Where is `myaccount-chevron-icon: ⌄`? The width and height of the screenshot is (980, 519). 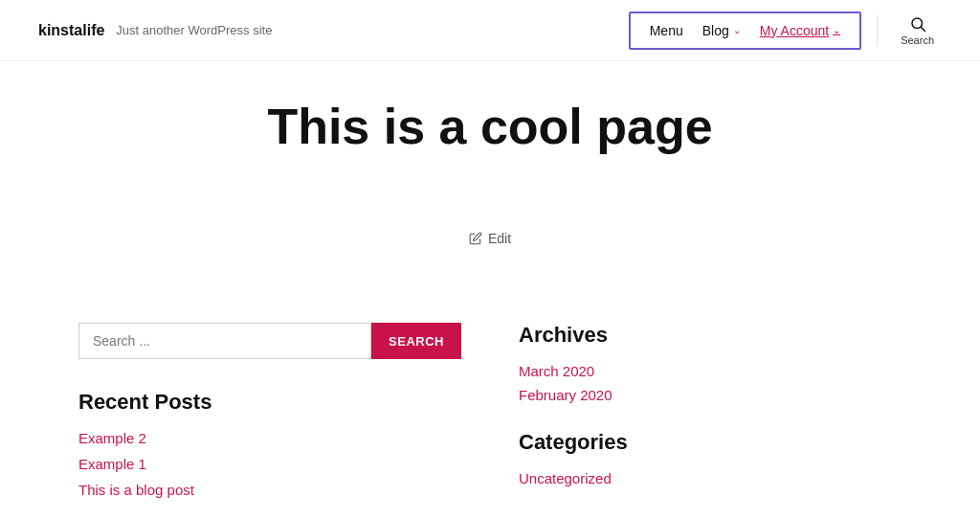 myaccount-chevron-icon: ⌄ is located at coordinates (836, 31).